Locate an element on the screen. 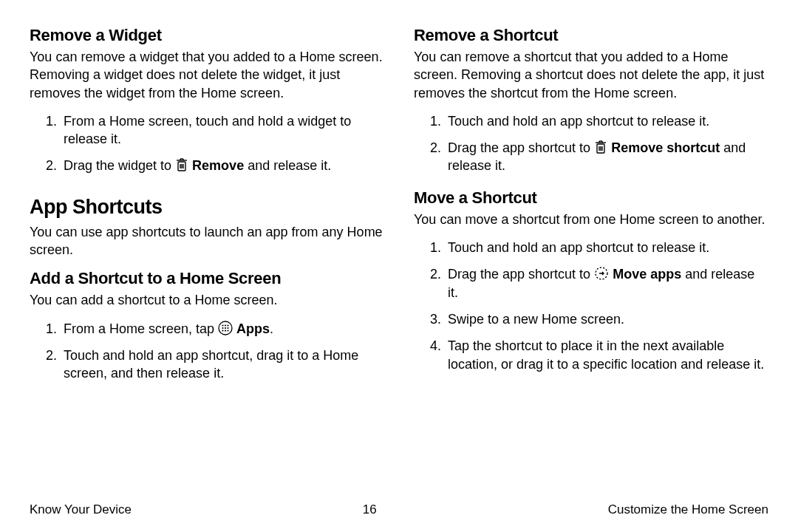 This screenshot has width=798, height=532. apps-grid-icon is located at coordinates (225, 328).